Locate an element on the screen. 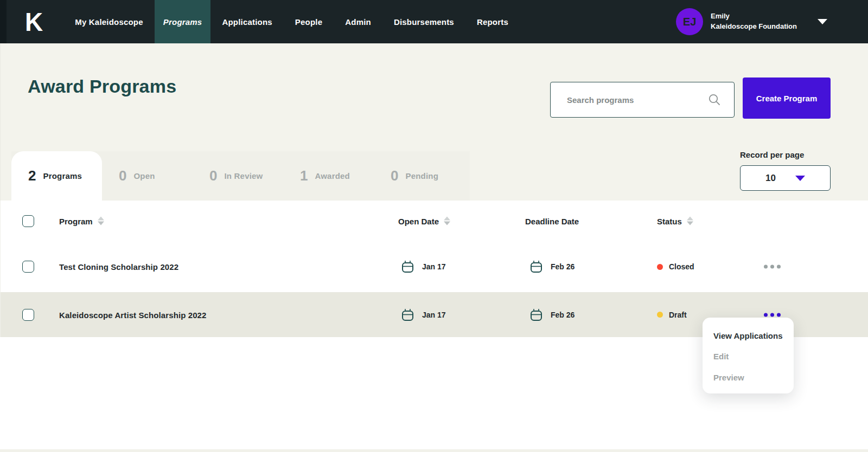 The image size is (868, 452). create-program-button: Create Program is located at coordinates (787, 98).